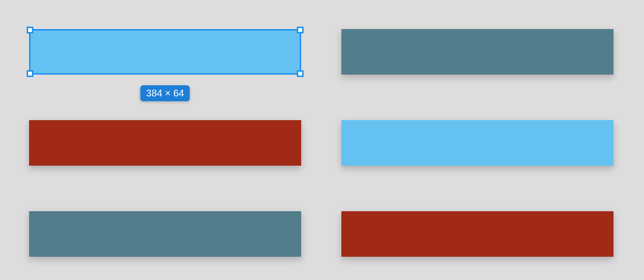 This screenshot has height=280, width=644. Describe the element at coordinates (30, 74) in the screenshot. I see `resize-handle-bottom-left` at that location.